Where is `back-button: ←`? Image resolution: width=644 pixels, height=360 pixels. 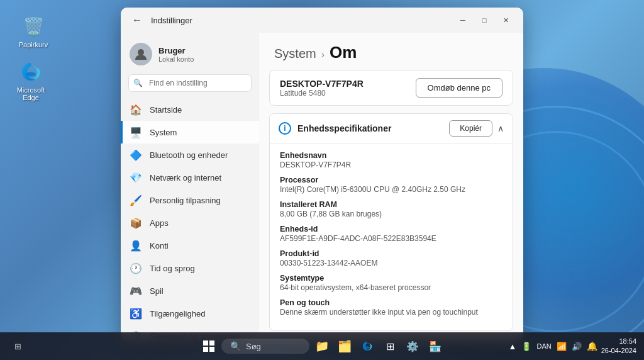
back-button: ← is located at coordinates (137, 20).